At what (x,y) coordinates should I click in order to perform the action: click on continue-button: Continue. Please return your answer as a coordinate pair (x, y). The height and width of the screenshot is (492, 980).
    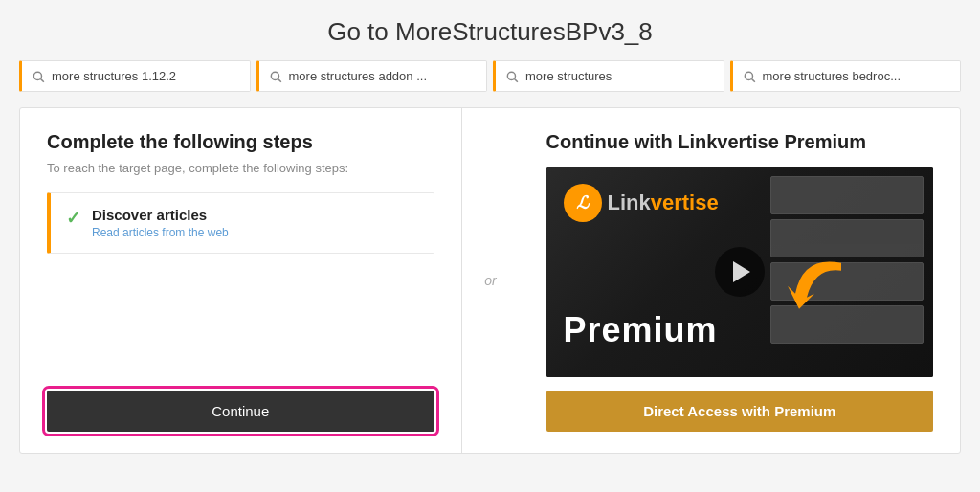
    Looking at the image, I should click on (241, 412).